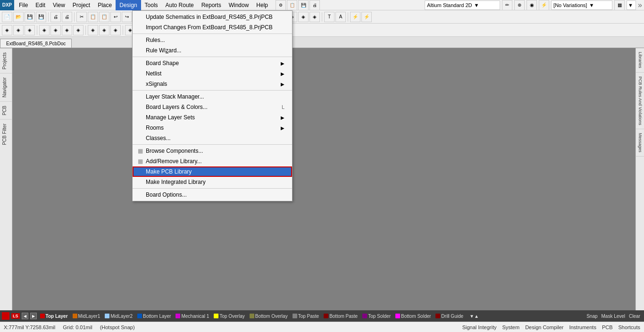 The height and width of the screenshot is (332, 644). I want to click on tb-paste: 📋, so click(104, 17).